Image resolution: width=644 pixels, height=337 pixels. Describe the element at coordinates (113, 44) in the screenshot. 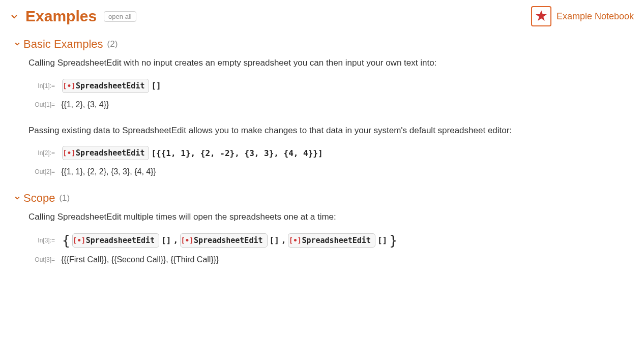

I see `section-count: (2)` at that location.